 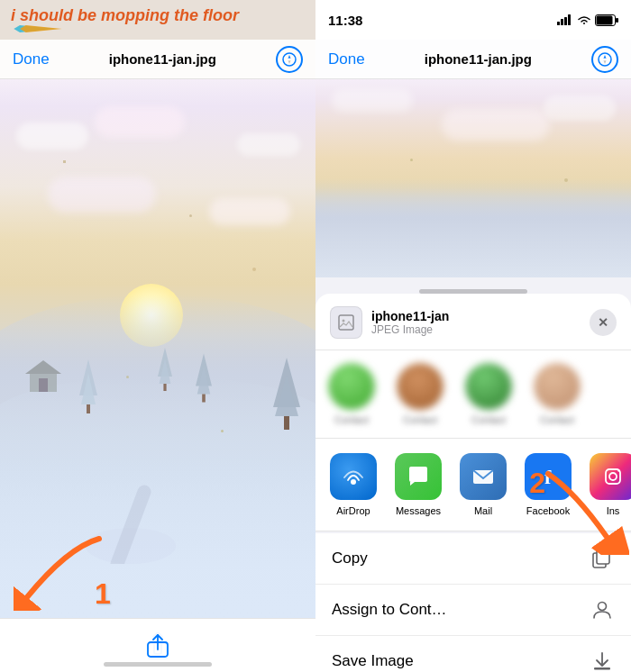 I want to click on airdrop-icon-svg, so click(x=353, y=477).